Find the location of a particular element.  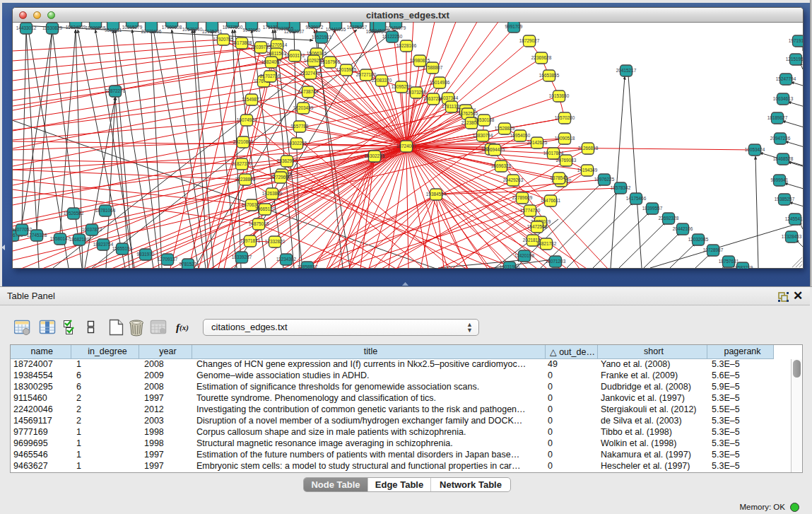

svg-text: 17588807 is located at coordinates (433, 68).